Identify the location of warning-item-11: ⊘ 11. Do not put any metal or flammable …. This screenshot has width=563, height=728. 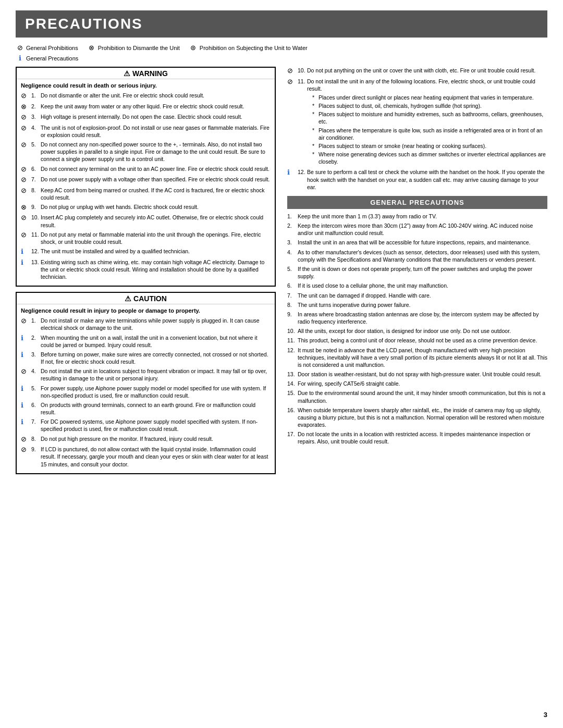
(146, 238).